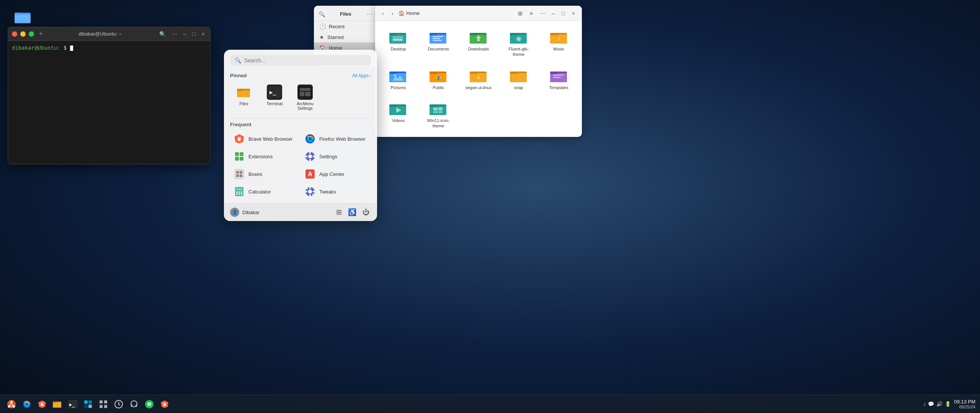  What do you see at coordinates (518, 79) in the screenshot?
I see `folder-snap: snap` at bounding box center [518, 79].